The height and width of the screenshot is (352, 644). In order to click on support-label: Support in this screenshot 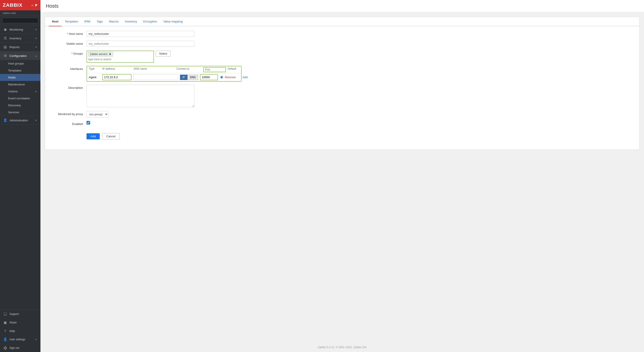, I will do `click(14, 314)`.